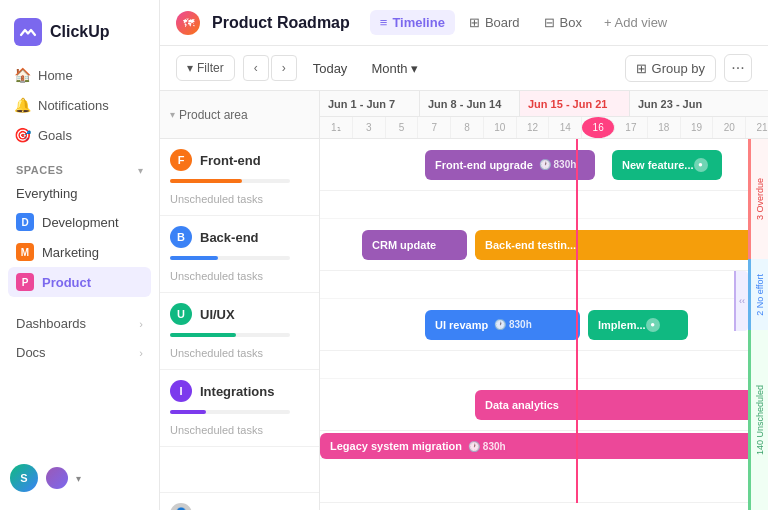  What do you see at coordinates (57, 478) in the screenshot?
I see `avatar-secondary` at bounding box center [57, 478].